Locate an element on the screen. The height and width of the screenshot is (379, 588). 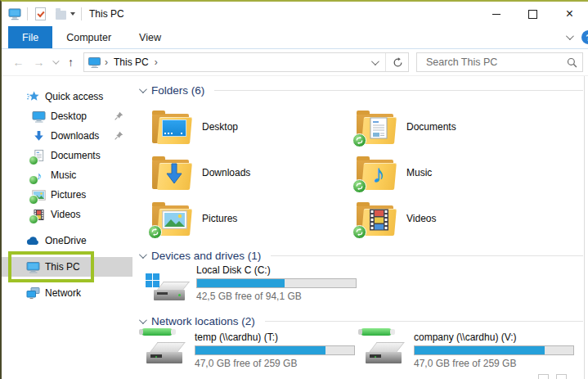
folder-label: Music is located at coordinates (419, 173).